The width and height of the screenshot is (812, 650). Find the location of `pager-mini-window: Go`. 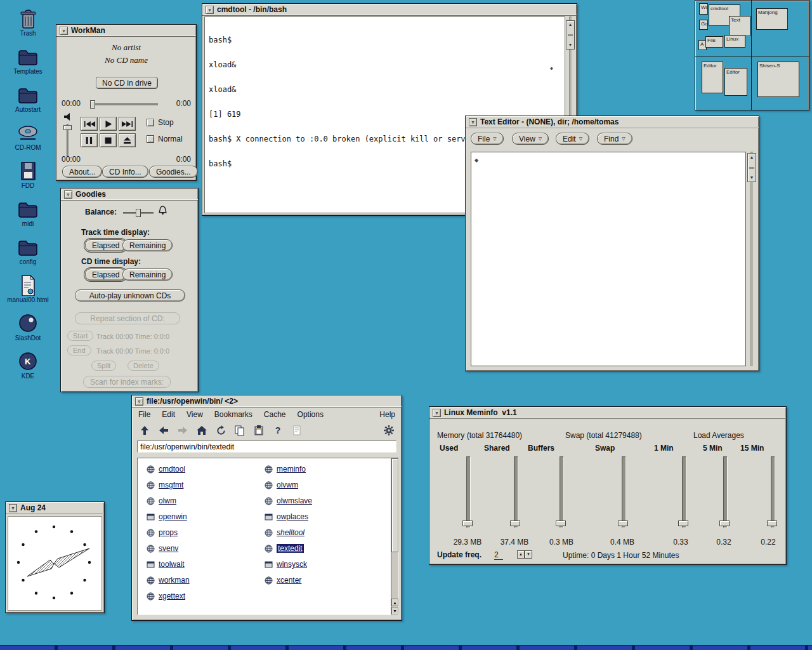

pager-mini-window: Go is located at coordinates (704, 25).